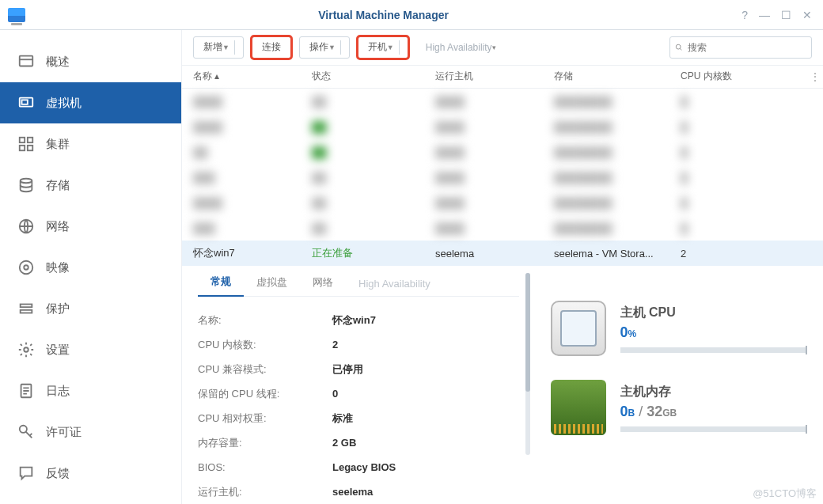 This screenshot has width=823, height=504. What do you see at coordinates (745, 15) in the screenshot?
I see `help-icon: ?` at bounding box center [745, 15].